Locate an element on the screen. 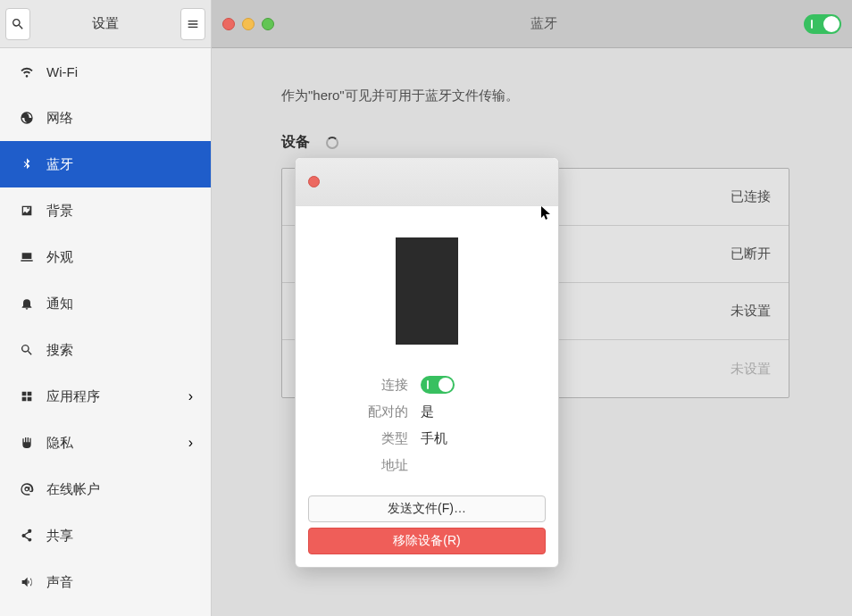 The height and width of the screenshot is (616, 852). remove-device-button: 移除设备(R) is located at coordinates (427, 541).